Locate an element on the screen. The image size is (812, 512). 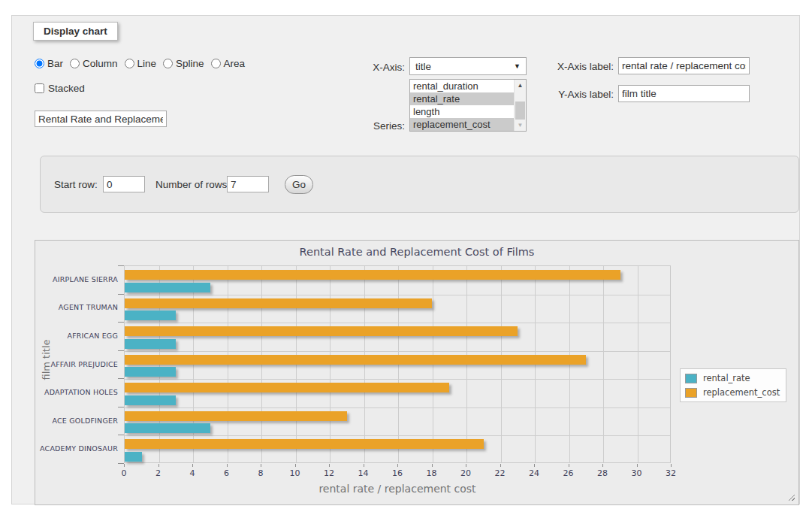
x-axis-select: title ▼ is located at coordinates (468, 66).